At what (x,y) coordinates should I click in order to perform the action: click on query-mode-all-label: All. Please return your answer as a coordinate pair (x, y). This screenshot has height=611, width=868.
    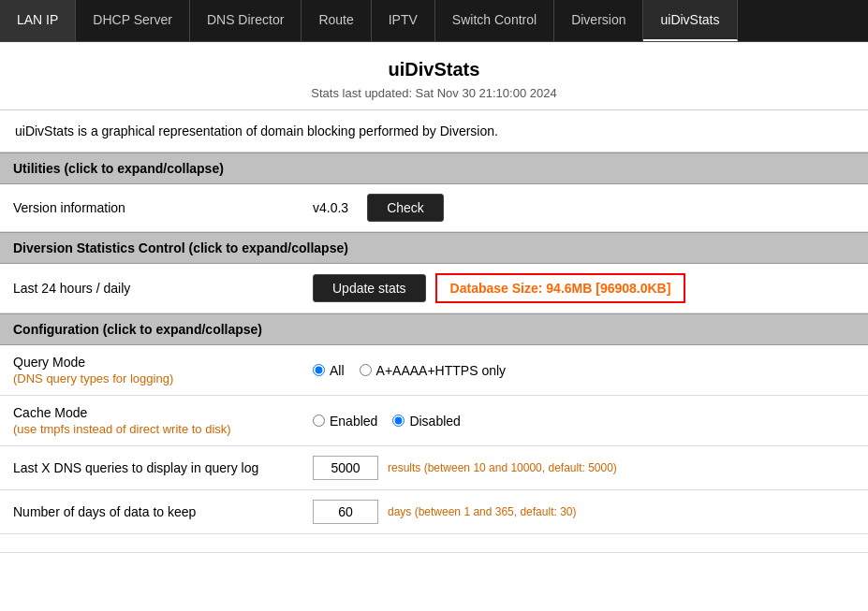
    Looking at the image, I should click on (337, 371).